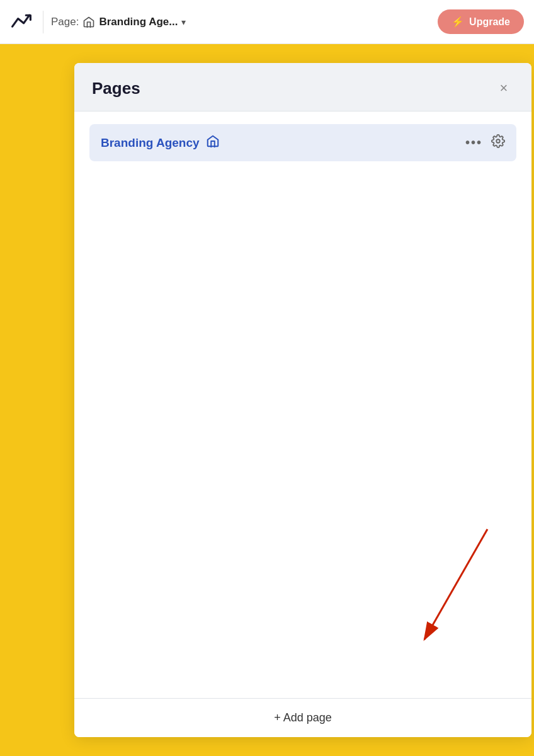  I want to click on add-page-label: + Add page, so click(303, 718).